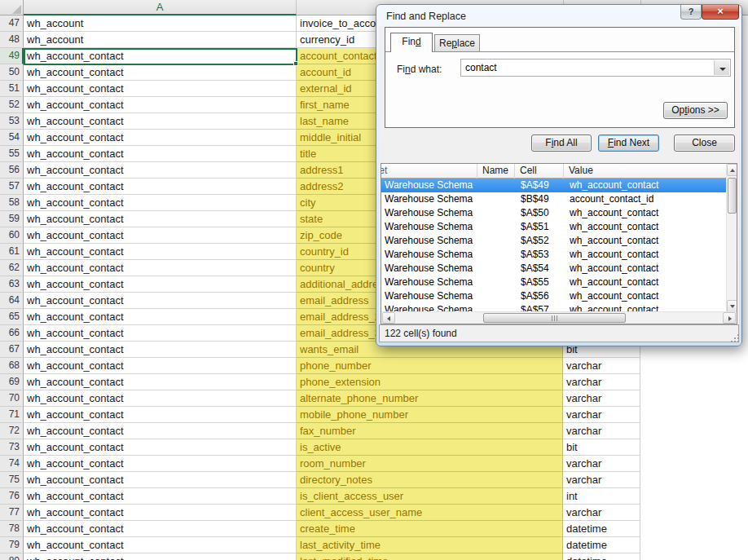  I want to click on cell-a62: wh_account_contact, so click(160, 268).